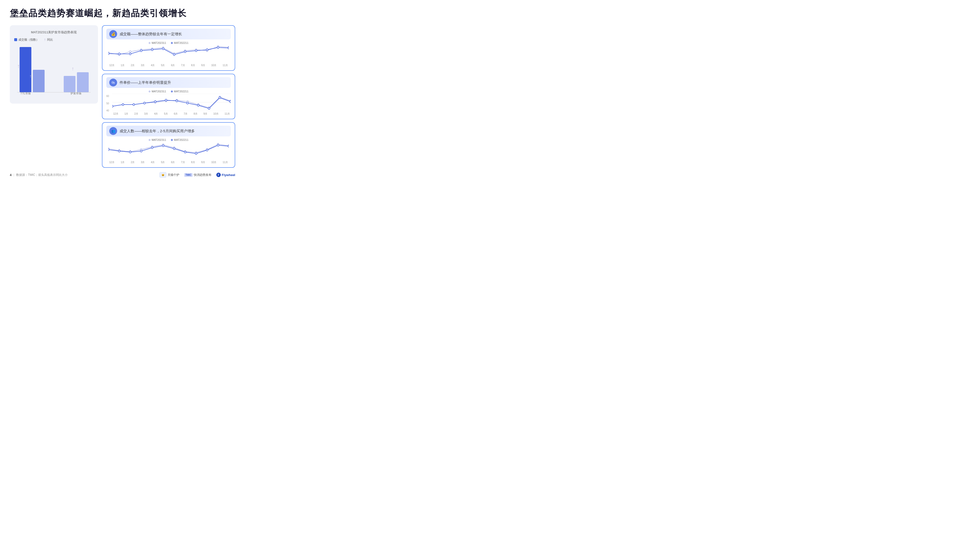  I want to click on arrow-ttl-2: ↑, so click(30, 76).